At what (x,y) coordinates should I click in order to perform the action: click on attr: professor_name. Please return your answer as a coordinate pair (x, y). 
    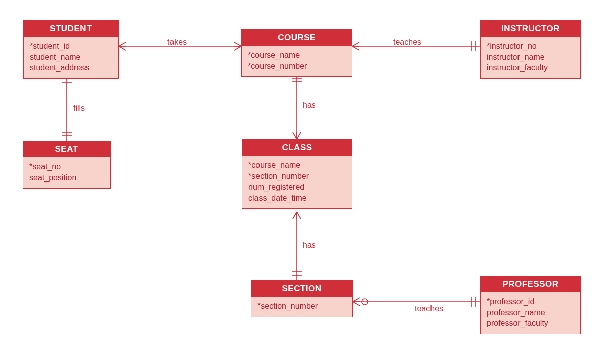
    Looking at the image, I should click on (531, 313).